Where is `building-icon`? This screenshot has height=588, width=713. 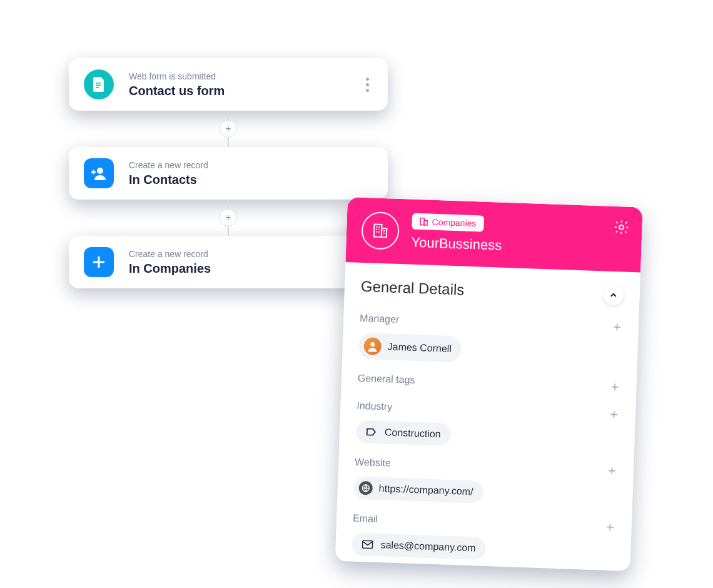 building-icon is located at coordinates (380, 231).